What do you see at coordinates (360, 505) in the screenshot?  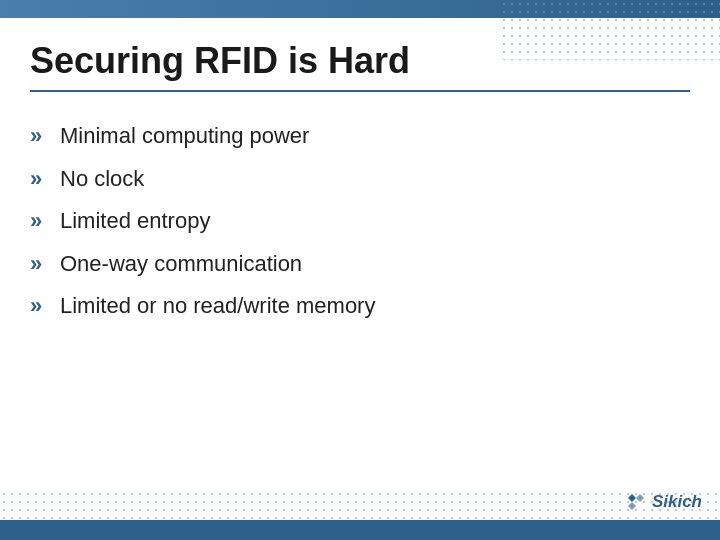 I see `bottom-dots-pattern` at bounding box center [360, 505].